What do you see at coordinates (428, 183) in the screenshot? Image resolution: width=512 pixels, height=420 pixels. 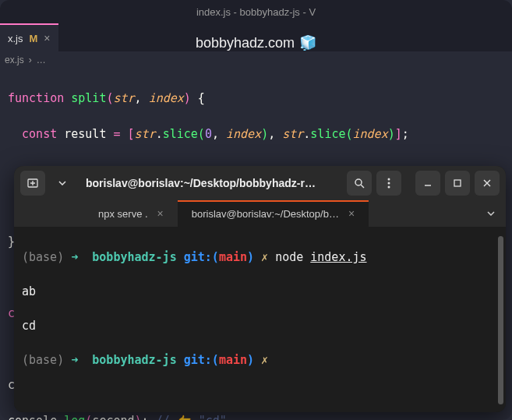 I see `minimize-button` at bounding box center [428, 183].